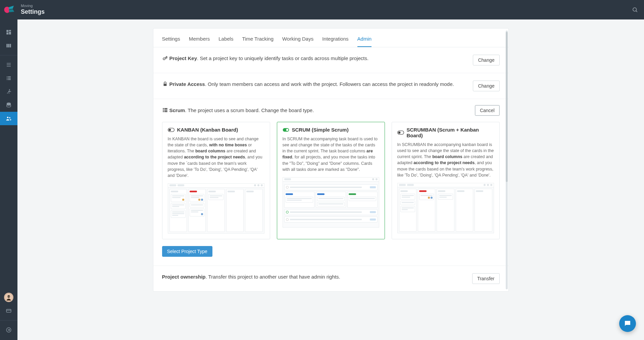 This screenshot has height=340, width=644. What do you see at coordinates (9, 92) in the screenshot?
I see `sidebar-item-run` at bounding box center [9, 92].